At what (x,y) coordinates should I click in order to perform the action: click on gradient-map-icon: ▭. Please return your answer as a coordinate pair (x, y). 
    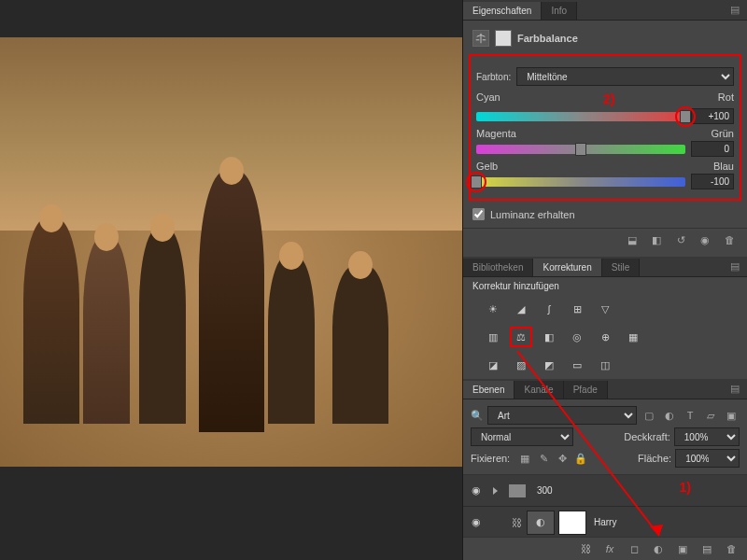
    Looking at the image, I should click on (577, 365).